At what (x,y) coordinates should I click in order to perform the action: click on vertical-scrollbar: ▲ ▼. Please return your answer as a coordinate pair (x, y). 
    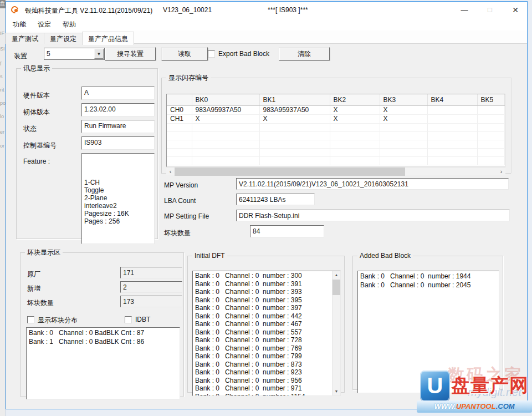
    Looking at the image, I should click on (336, 333).